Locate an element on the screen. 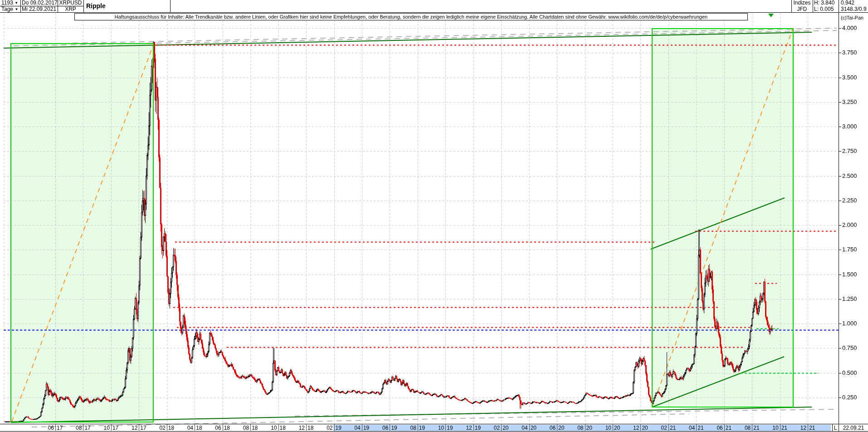 The image size is (868, 432). y-axis-label: 2.000 is located at coordinates (850, 225).